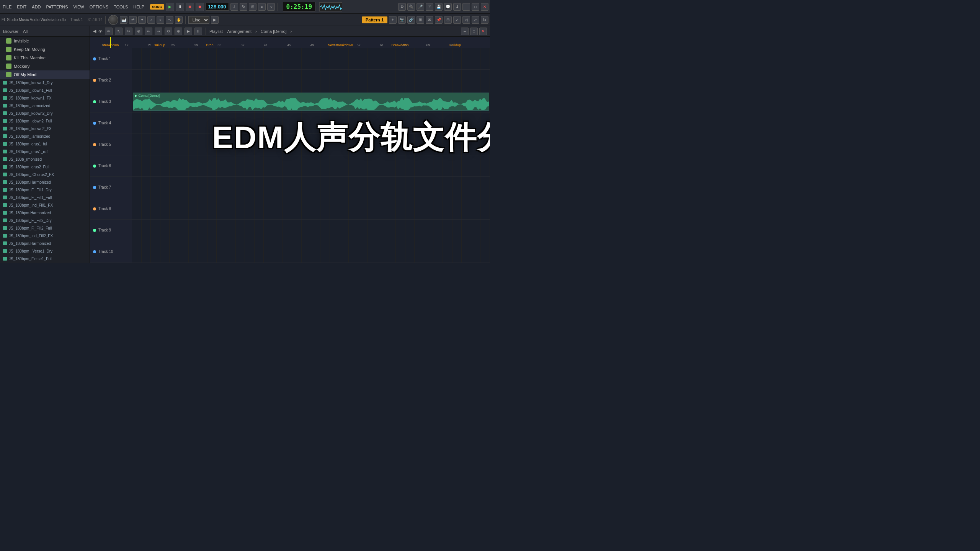 This screenshot has width=980, height=551. I want to click on hand-icon: ✋, so click(179, 20).